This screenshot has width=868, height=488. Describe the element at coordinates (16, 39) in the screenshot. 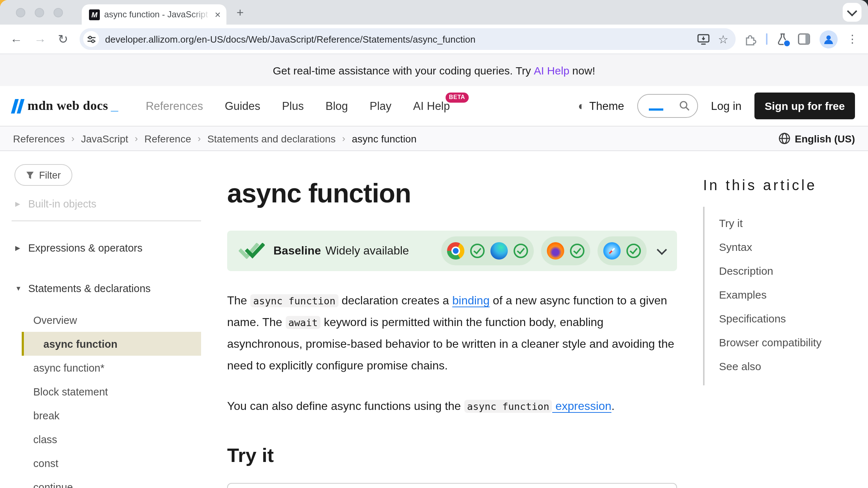

I see `back-button: ←` at that location.